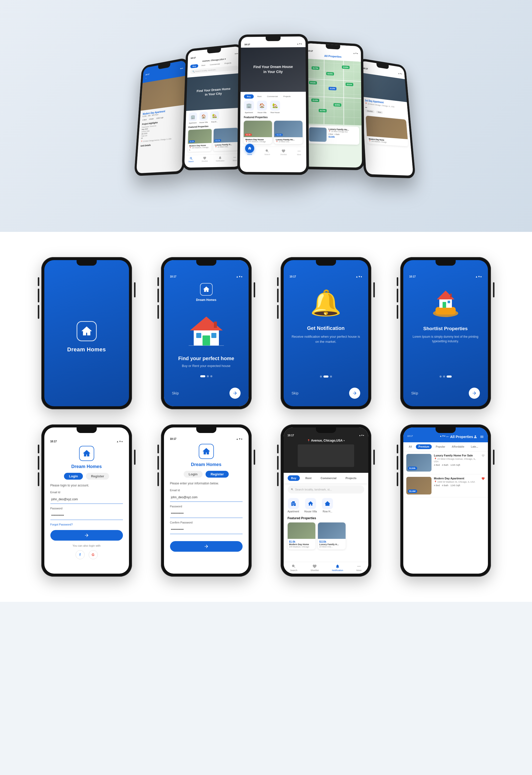 Image resolution: width=532 pixels, height=775 pixels. What do you see at coordinates (206, 452) in the screenshot?
I see `reg-logo` at bounding box center [206, 452].